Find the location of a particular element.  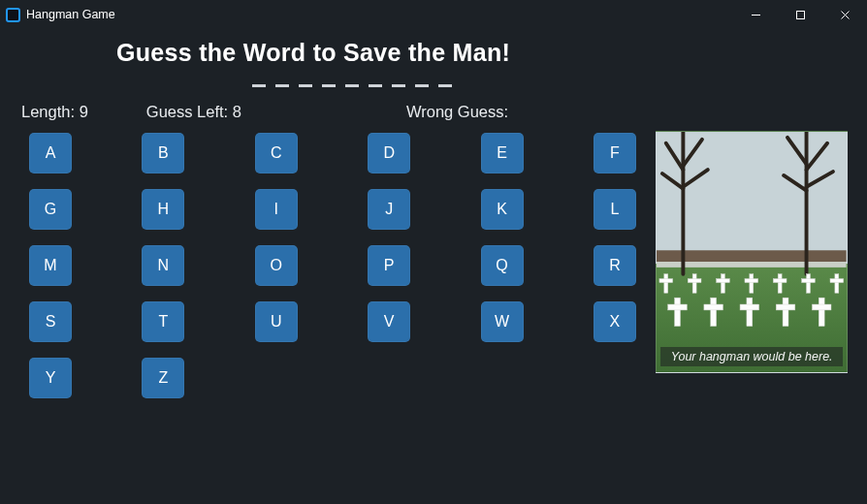

wrong-guess-label: Wrong Guess: is located at coordinates (458, 112).